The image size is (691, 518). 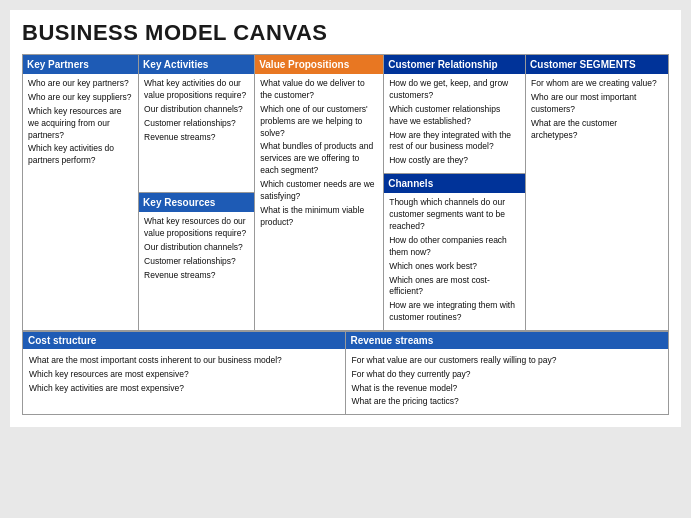 I want to click on cost-structure-header: Cost structure, so click(x=184, y=340).